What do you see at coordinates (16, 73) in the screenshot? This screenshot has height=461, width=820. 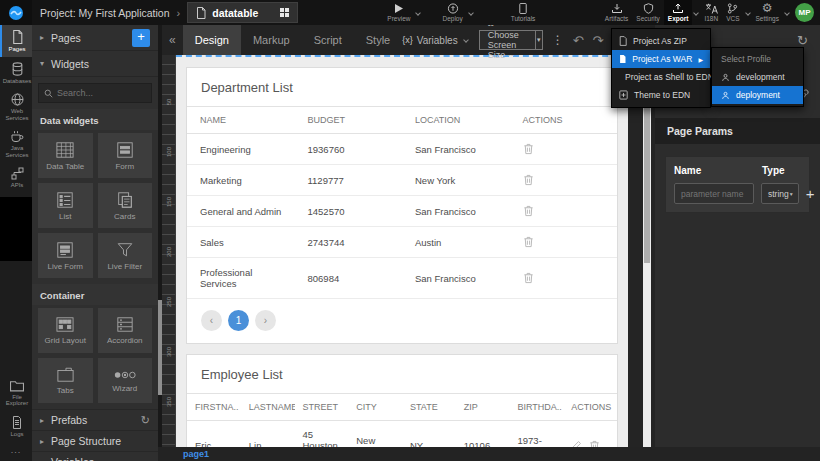 I see `rail-item-databases: Databases` at bounding box center [16, 73].